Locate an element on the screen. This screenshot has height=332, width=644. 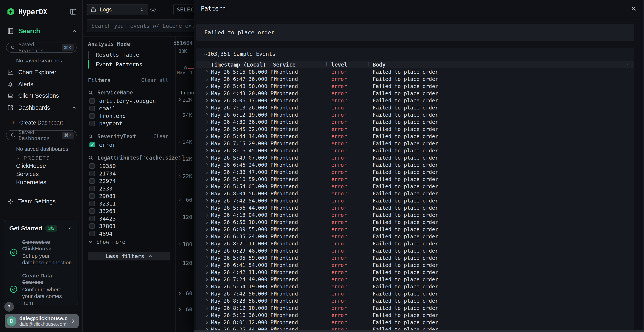
filter-option: frontend is located at coordinates (132, 116).